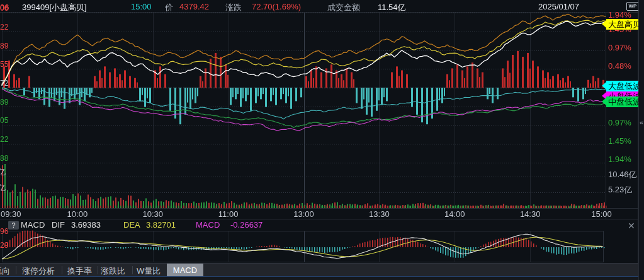  Describe the element at coordinates (4, 8) in the screenshot. I see `clipped-price-fragment: 06` at that location.